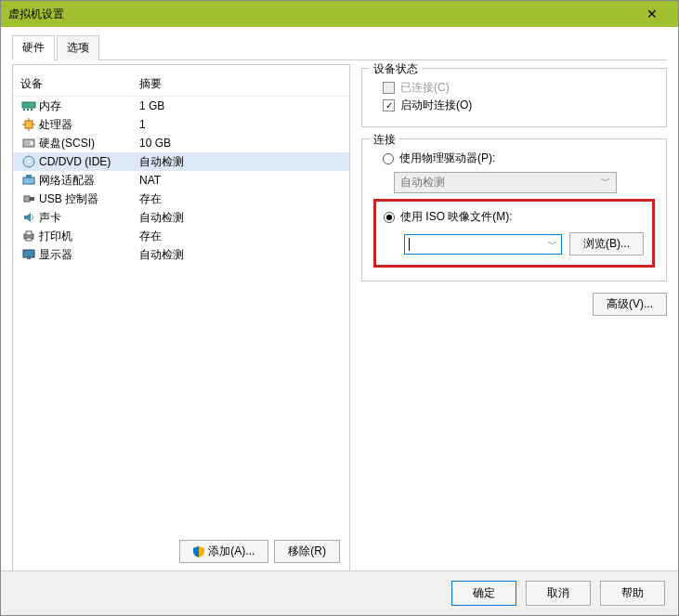  What do you see at coordinates (385, 139) in the screenshot?
I see `connection-legend: 连接` at bounding box center [385, 139].